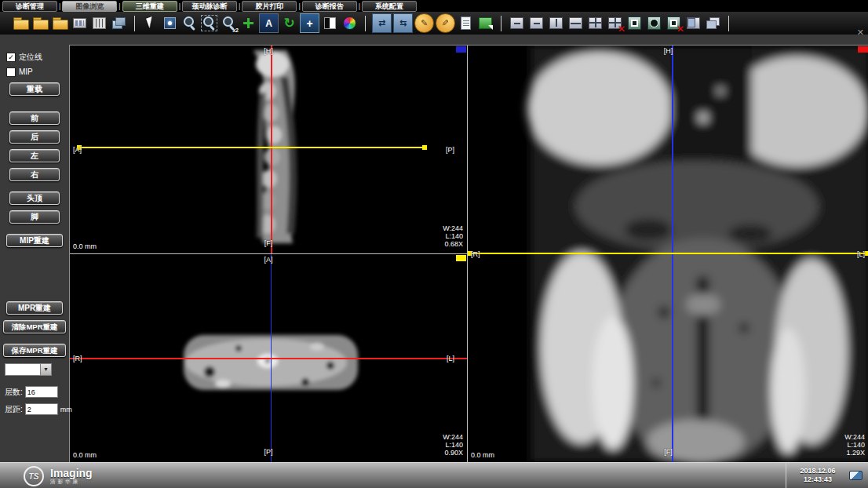  Describe the element at coordinates (42, 392) in the screenshot. I see `layer-count-input` at that location.